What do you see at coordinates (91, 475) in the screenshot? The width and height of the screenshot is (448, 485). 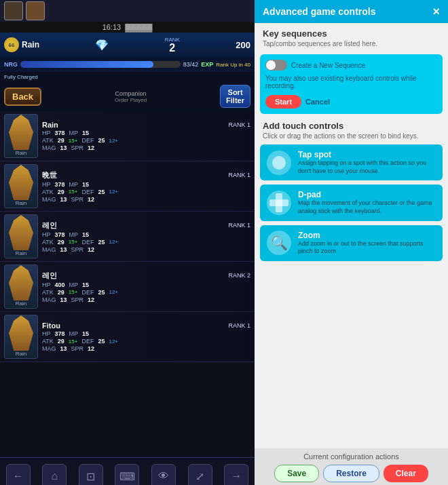 I see `nav-recents-button: ⊡` at bounding box center [91, 475].